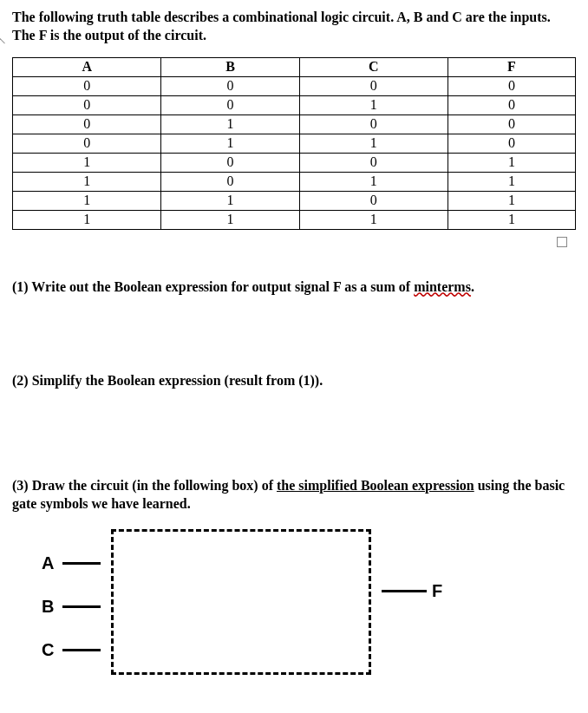 The image size is (588, 713). I want to click on wire-C, so click(82, 651).